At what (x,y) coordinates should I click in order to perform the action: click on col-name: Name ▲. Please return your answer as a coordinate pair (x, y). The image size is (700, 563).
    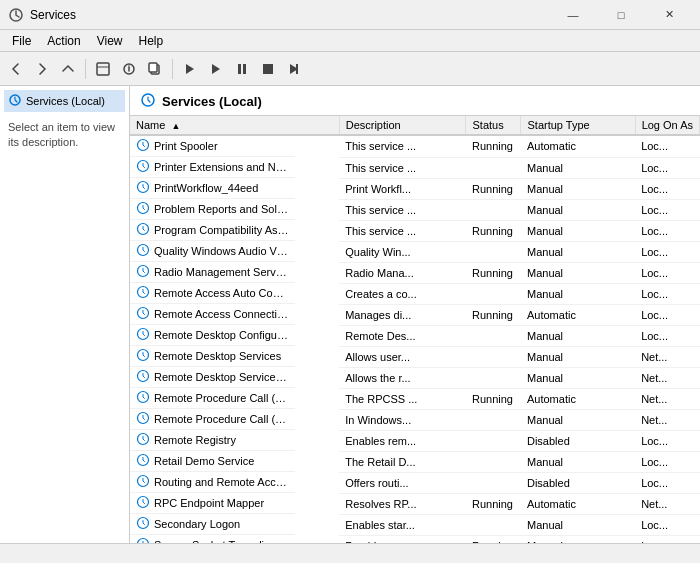
    Looking at the image, I should click on (234, 126).